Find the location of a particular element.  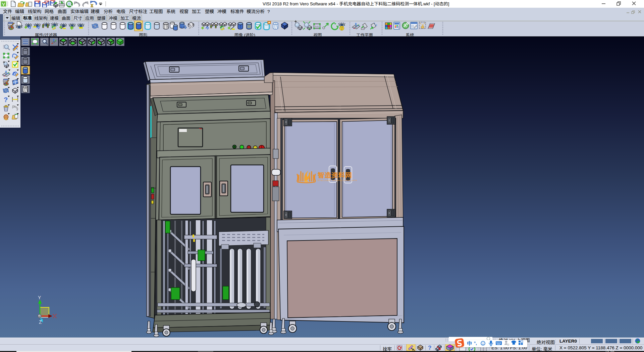

svg-text: INTELLIGENT MANUFACTURING DATA is located at coordinates (337, 180).